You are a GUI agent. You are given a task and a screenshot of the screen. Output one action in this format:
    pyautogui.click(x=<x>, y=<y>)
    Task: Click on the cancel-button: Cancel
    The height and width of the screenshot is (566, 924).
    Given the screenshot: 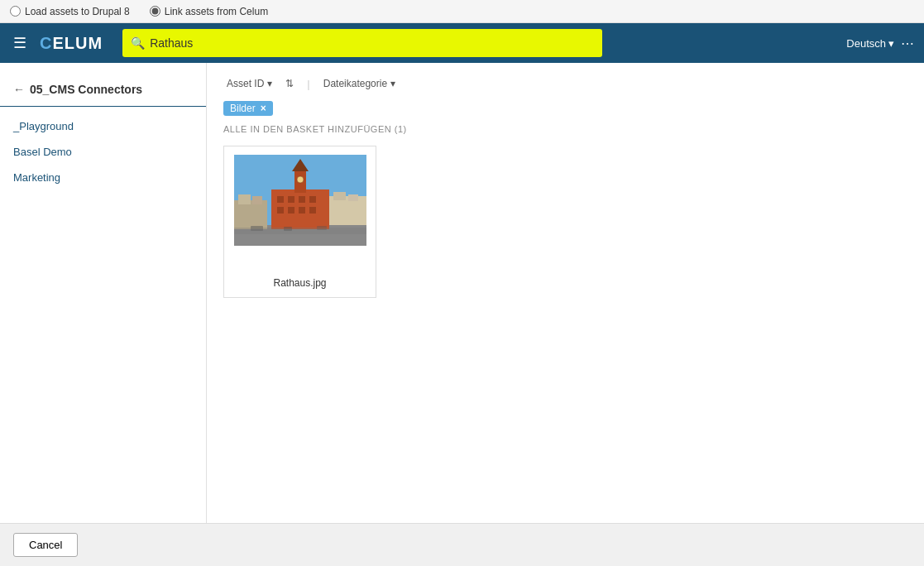 What is the action you would take?
    pyautogui.click(x=45, y=544)
    